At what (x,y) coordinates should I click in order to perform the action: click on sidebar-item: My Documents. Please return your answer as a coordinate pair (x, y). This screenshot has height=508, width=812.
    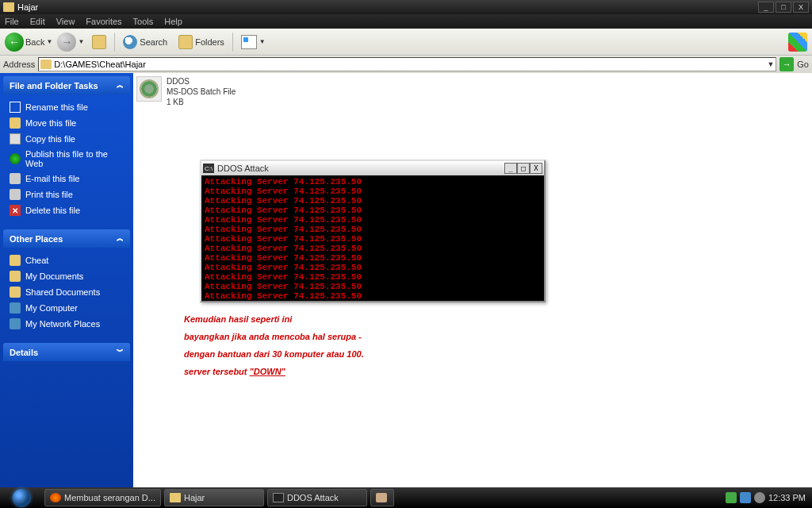
    Looking at the image, I should click on (67, 276).